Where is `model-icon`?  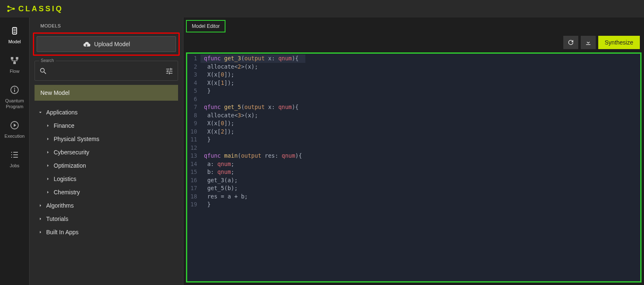 model-icon is located at coordinates (15, 31).